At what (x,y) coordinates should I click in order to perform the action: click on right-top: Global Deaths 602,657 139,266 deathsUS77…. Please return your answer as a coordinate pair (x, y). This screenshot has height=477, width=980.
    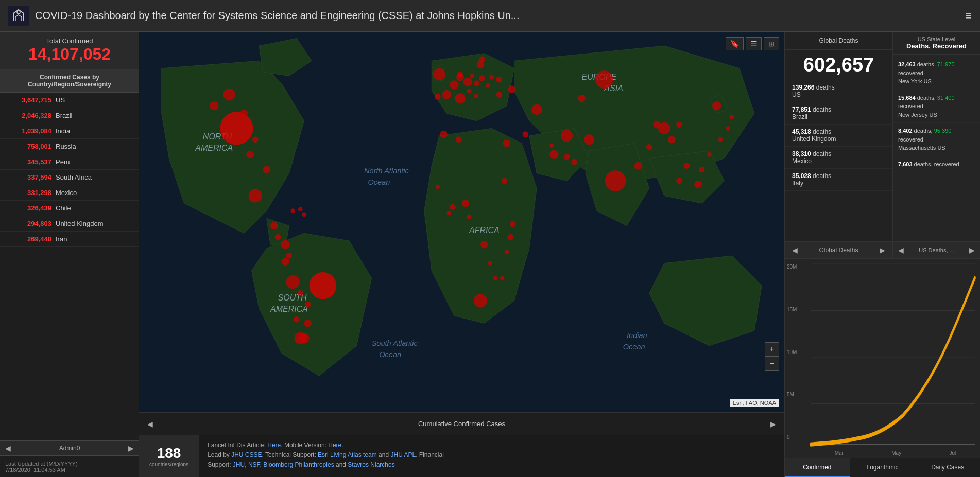
    Looking at the image, I should click on (883, 145).